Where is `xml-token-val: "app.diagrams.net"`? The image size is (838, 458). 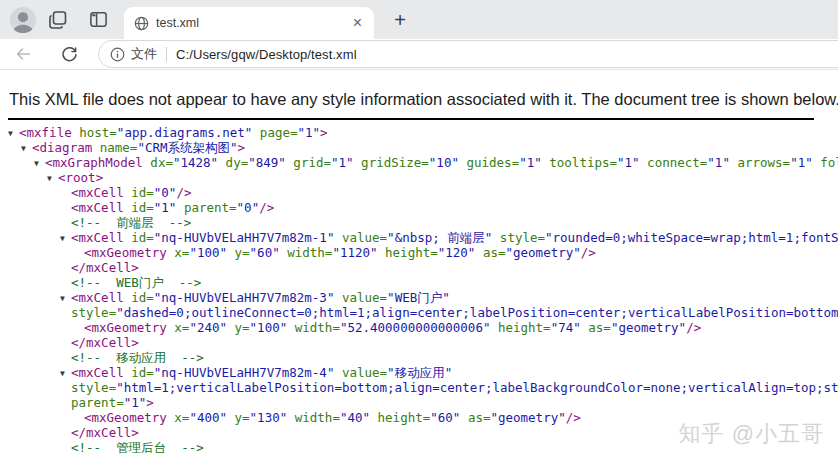 xml-token-val: "app.diagrams.net" is located at coordinates (184, 132).